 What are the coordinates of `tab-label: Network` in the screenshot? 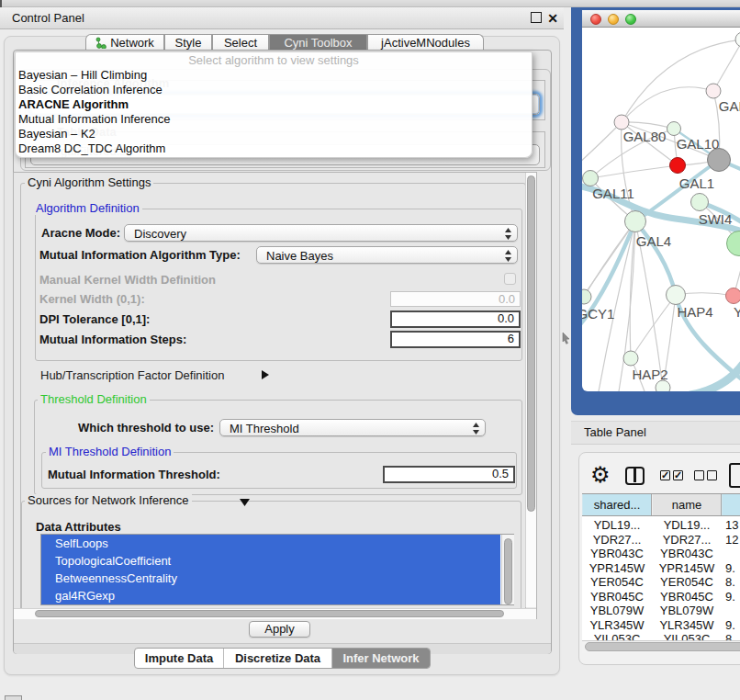 It's located at (132, 42).